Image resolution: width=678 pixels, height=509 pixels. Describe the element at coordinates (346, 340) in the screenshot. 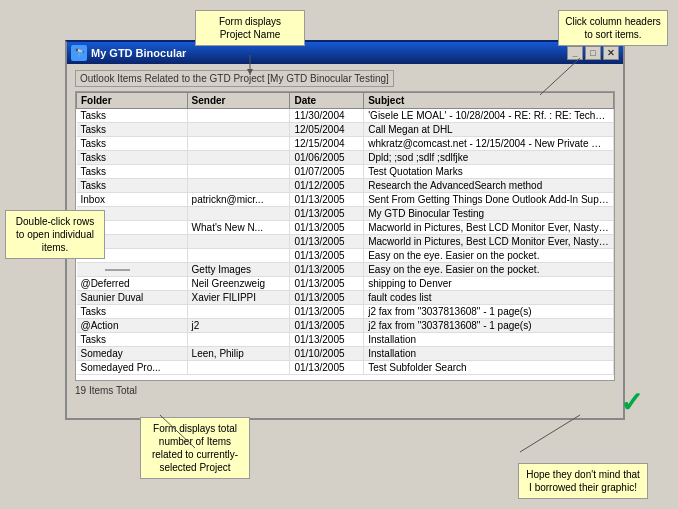

I see `table-row: Tasks01/13/2005Installation` at that location.